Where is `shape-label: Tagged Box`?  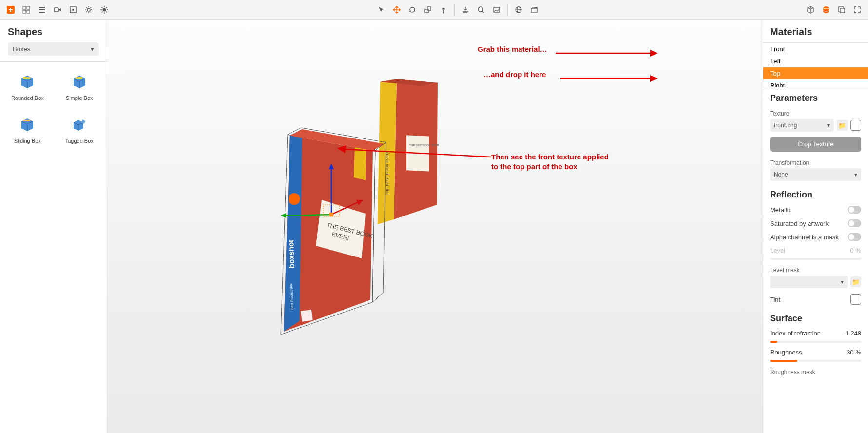
shape-label: Tagged Box is located at coordinates (79, 141).